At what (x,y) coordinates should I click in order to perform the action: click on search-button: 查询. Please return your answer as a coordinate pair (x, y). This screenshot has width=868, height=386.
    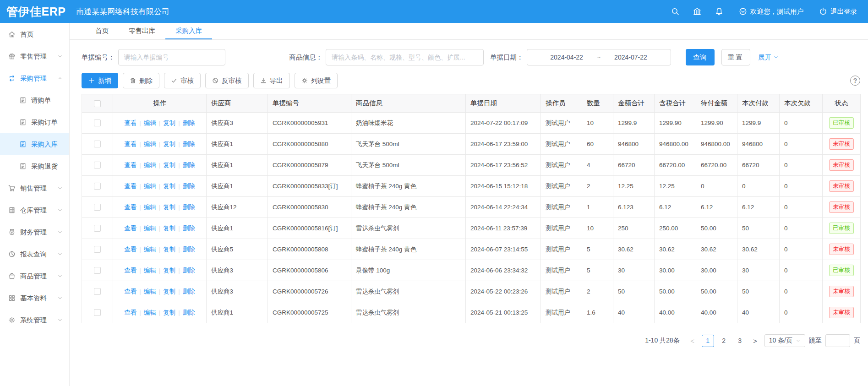
    Looking at the image, I should click on (700, 57).